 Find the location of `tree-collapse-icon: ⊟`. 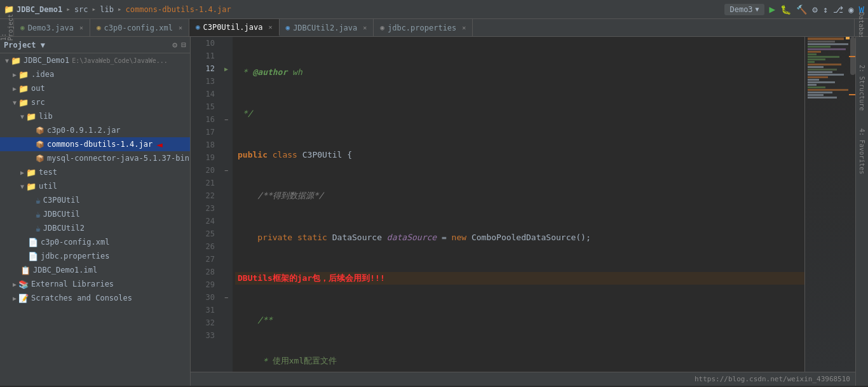

tree-collapse-icon: ⊟ is located at coordinates (184, 44).